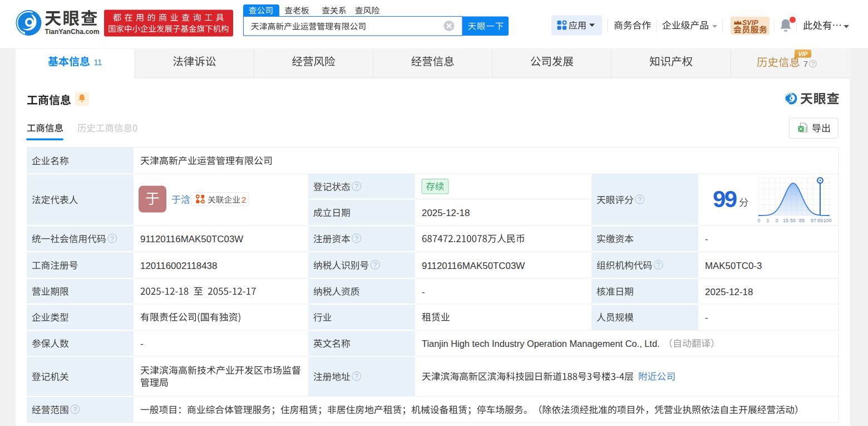  I want to click on svg-text: VIP, so click(803, 54).